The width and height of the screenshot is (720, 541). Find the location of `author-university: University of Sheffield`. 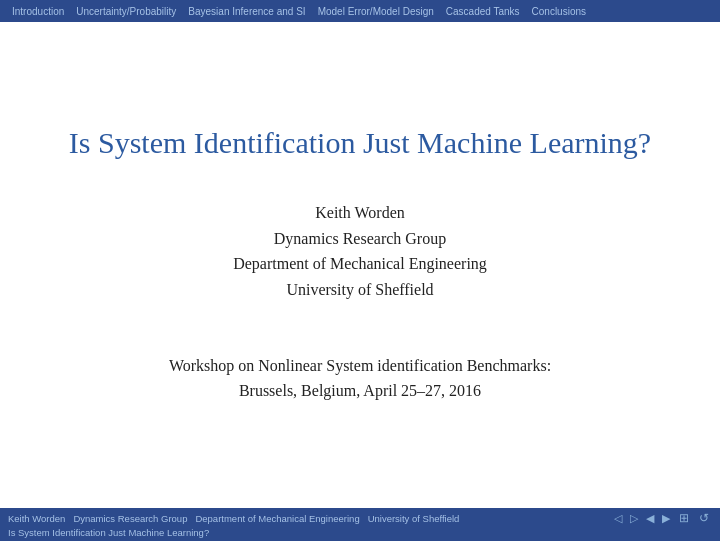

author-university: University of Sheffield is located at coordinates (360, 290).